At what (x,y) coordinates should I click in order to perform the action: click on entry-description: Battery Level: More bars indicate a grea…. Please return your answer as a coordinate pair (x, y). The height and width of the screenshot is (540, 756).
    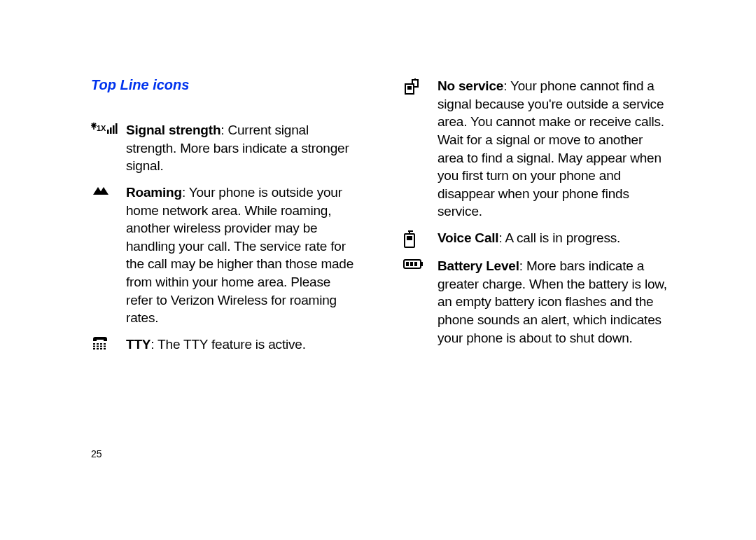
    Looking at the image, I should click on (554, 302).